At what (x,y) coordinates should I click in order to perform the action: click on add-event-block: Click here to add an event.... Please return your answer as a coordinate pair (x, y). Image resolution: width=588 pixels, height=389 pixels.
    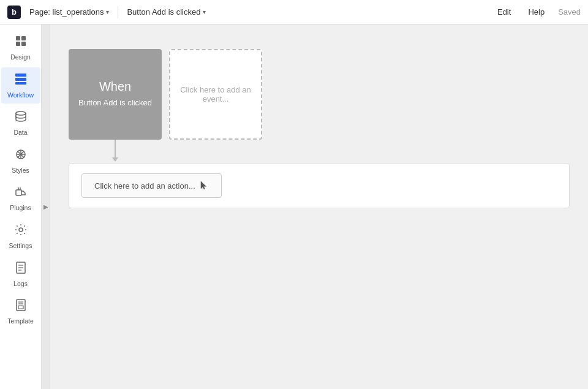
    Looking at the image, I should click on (216, 94).